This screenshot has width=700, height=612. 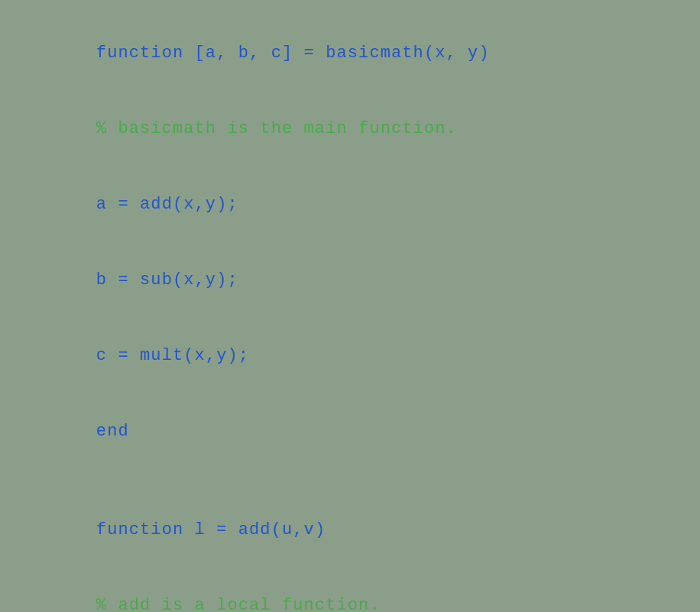 What do you see at coordinates (336, 53) in the screenshot?
I see `code-text: [a, b, c] = basicmath(x, y)` at bounding box center [336, 53].